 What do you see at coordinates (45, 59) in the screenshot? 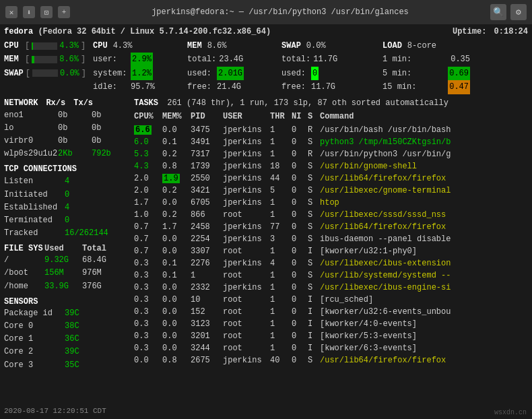
I see `mem-mini-row: MEM [ 8.6% ]` at bounding box center [45, 59].